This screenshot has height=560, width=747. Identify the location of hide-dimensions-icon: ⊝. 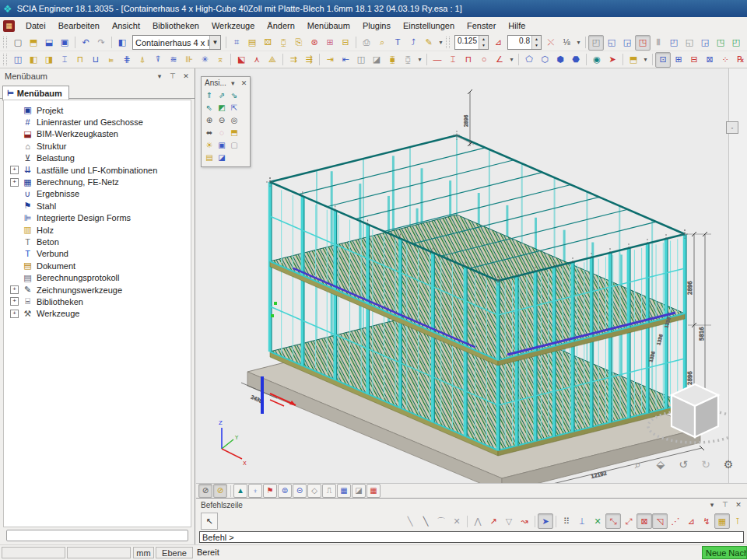
(300, 491).